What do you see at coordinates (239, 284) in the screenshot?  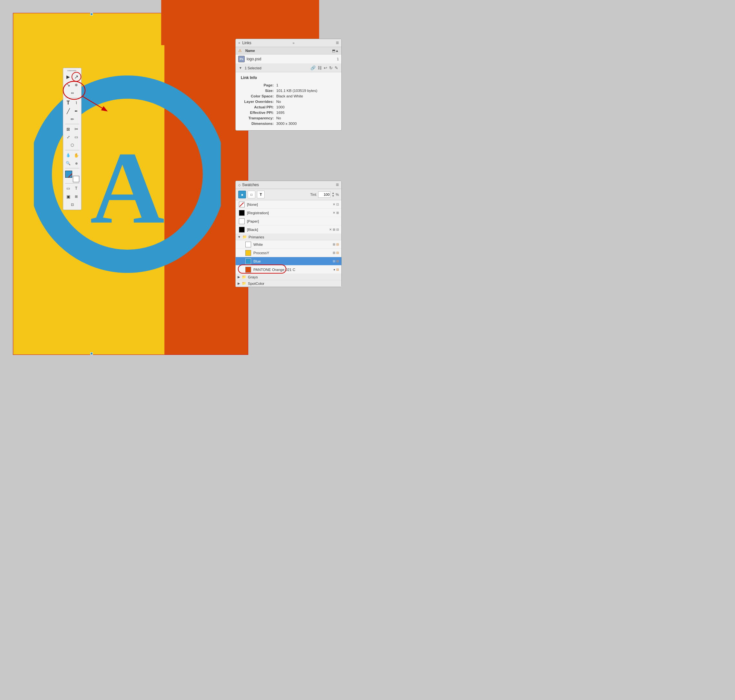 I see `spotcolor-arrow-icon: ▶` at bounding box center [239, 284].